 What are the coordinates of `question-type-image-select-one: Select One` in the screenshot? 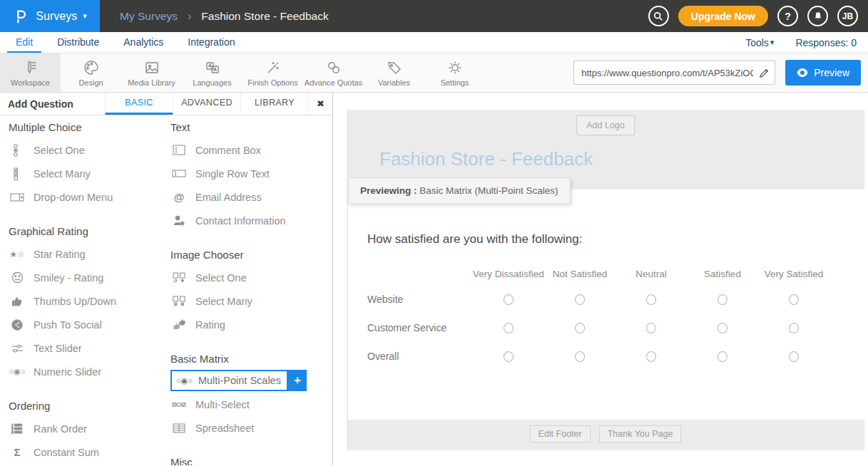 It's located at (251, 278).